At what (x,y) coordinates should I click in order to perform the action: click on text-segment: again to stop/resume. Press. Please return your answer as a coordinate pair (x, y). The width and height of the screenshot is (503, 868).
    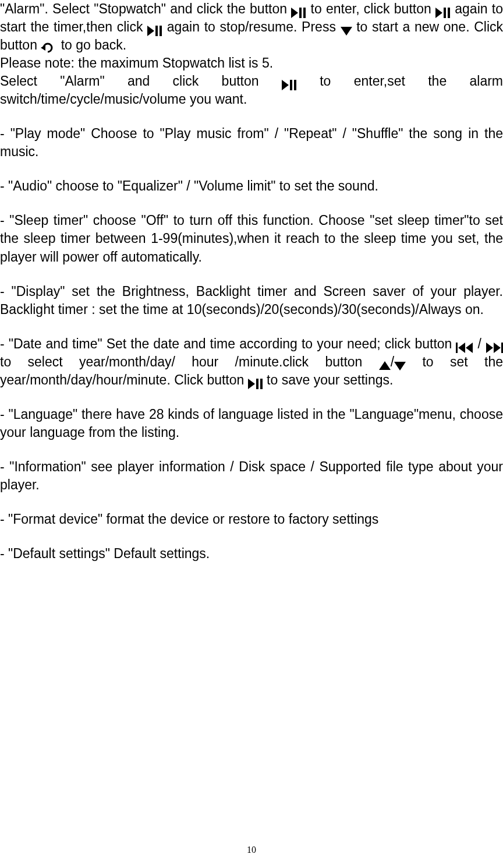
    Looking at the image, I should click on (254, 27).